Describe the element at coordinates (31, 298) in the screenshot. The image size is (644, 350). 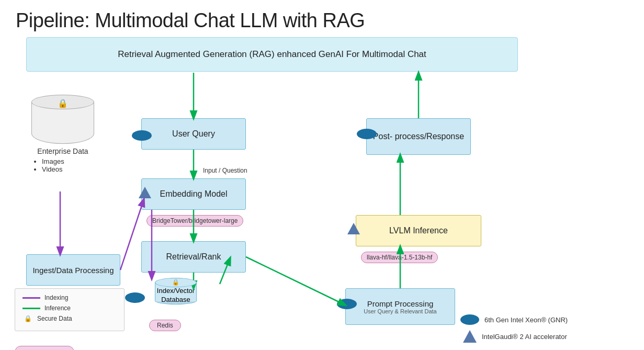
I see `indexing-line` at that location.